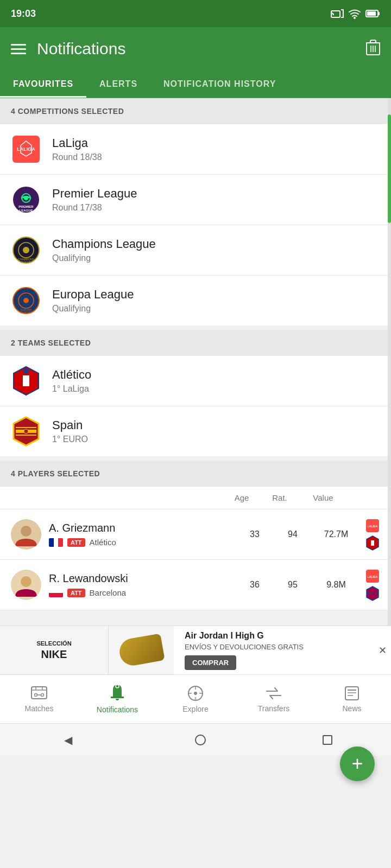  I want to click on position-badge: ATT, so click(76, 542).